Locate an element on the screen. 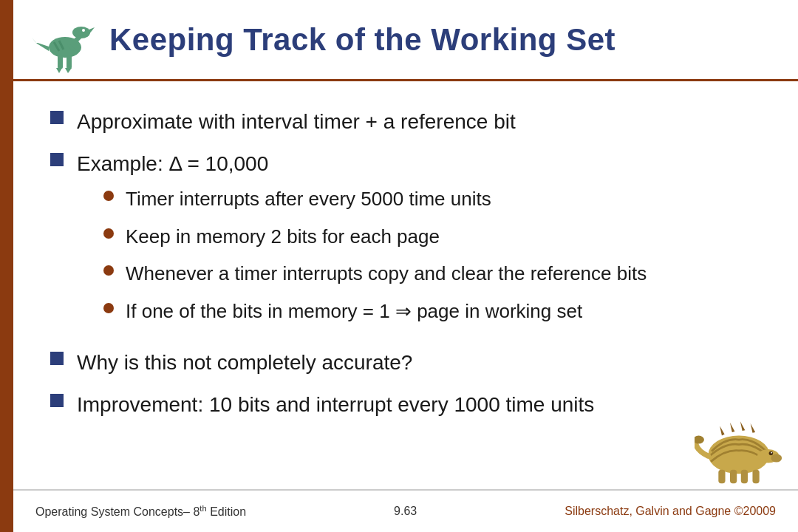  sub-bullet-2: Keep in memory 2 bits for each page is located at coordinates (432, 236).